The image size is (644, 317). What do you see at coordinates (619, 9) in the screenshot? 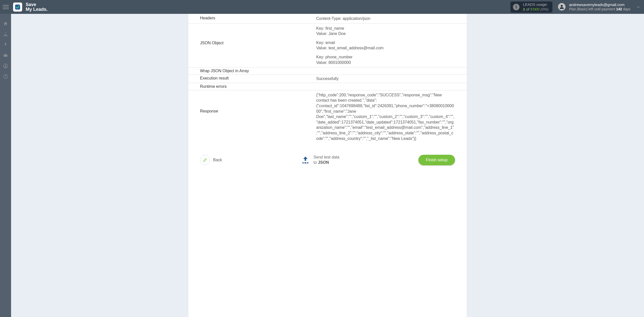
I see `plan-days: 142` at bounding box center [619, 9].